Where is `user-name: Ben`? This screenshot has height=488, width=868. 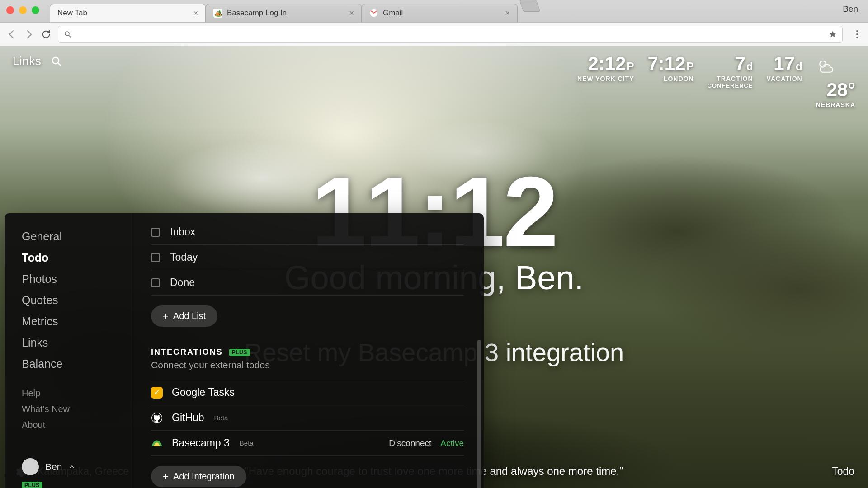
user-name: Ben is located at coordinates (53, 467).